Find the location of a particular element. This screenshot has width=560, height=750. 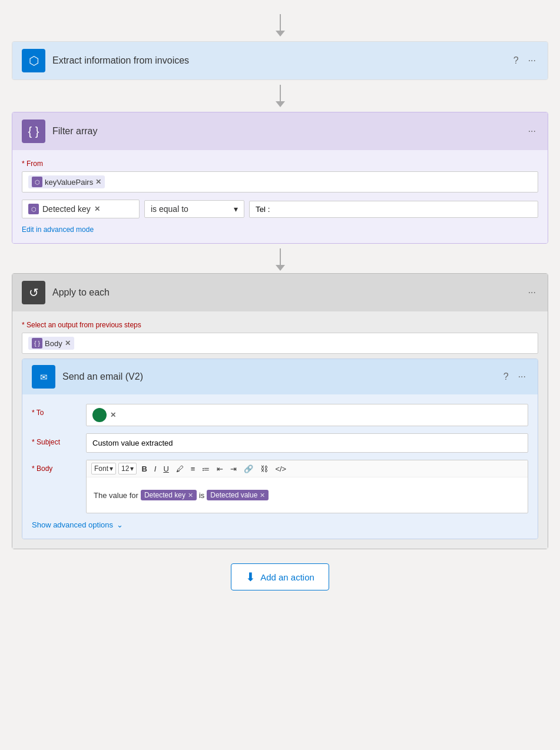

subject-field is located at coordinates (307, 443).